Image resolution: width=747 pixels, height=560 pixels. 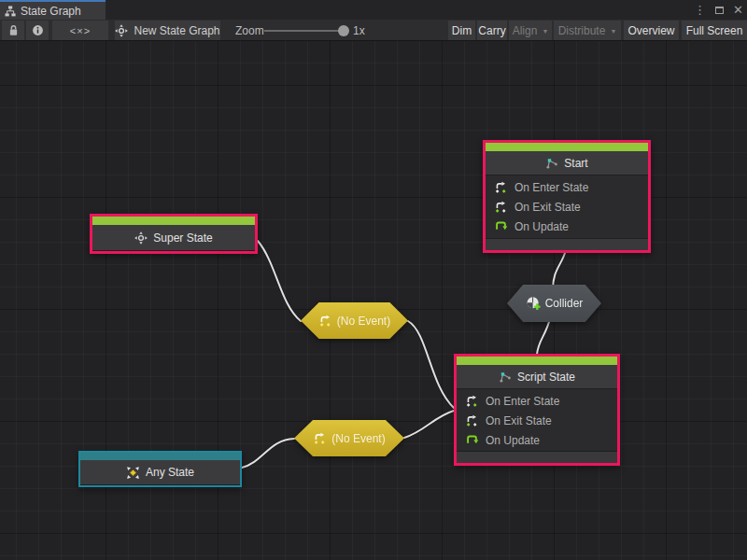 What do you see at coordinates (176, 31) in the screenshot?
I see `graph-name-label: New State Graph` at bounding box center [176, 31].